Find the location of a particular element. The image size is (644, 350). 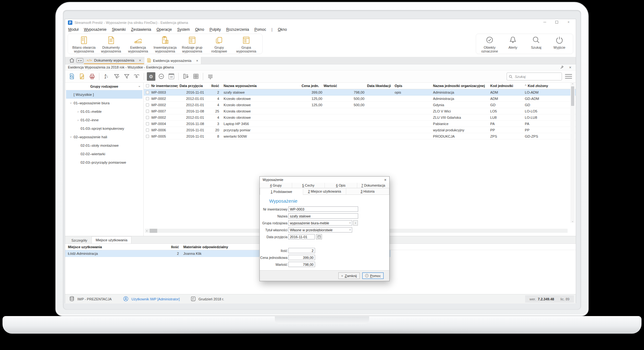

column-header: ^Kod złożony is located at coordinates (547, 86).